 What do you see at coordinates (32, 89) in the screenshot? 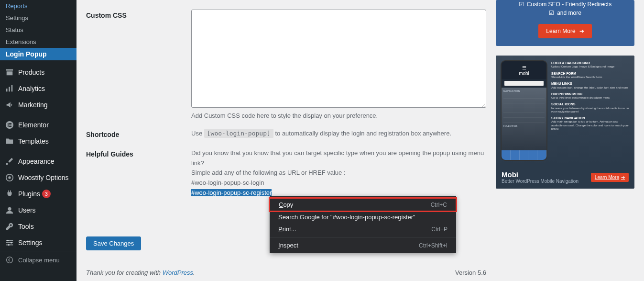
I see `sidebar-item-label: Analytics` at bounding box center [32, 89].